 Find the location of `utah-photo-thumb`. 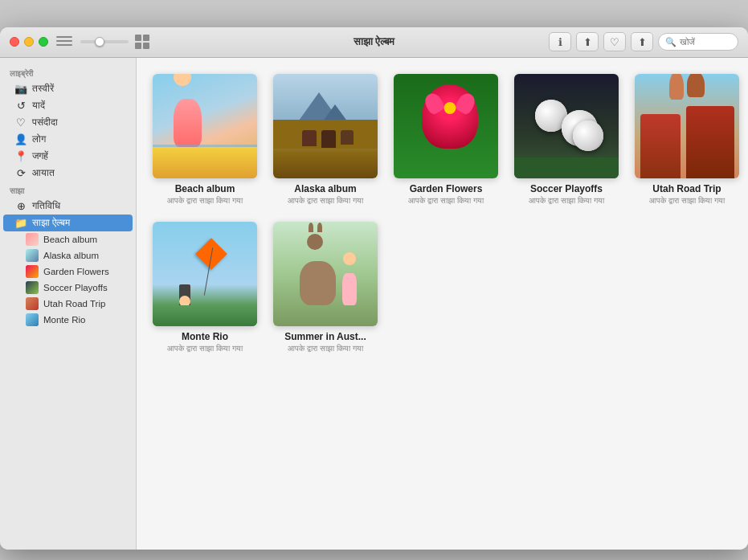

utah-photo-thumb is located at coordinates (687, 126).